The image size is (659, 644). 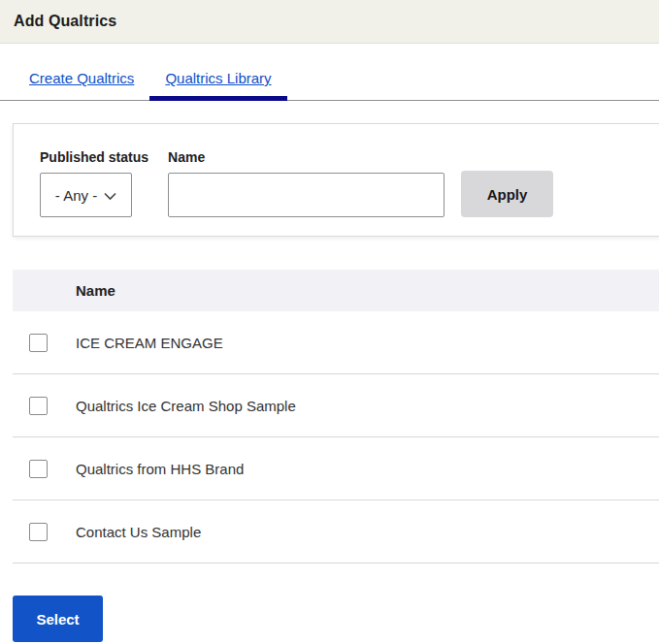 What do you see at coordinates (336, 405) in the screenshot?
I see `table-row: Qualtrics Ice Cream Shop Sample` at bounding box center [336, 405].